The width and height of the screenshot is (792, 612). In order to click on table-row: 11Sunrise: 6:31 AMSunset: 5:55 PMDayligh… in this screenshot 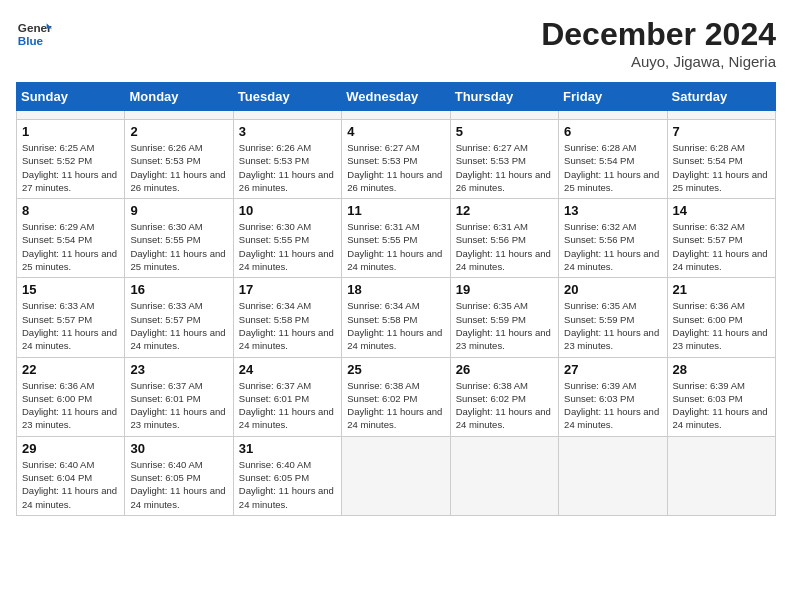, I will do `click(396, 238)`.